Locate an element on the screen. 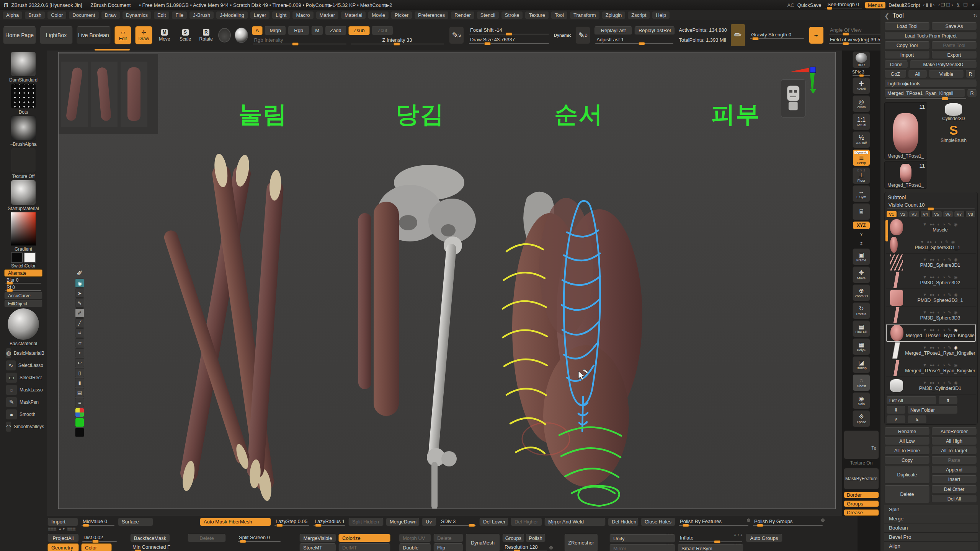 Image resolution: width=980 pixels, height=551 pixels. transp-button: ◪Transp is located at coordinates (861, 365).